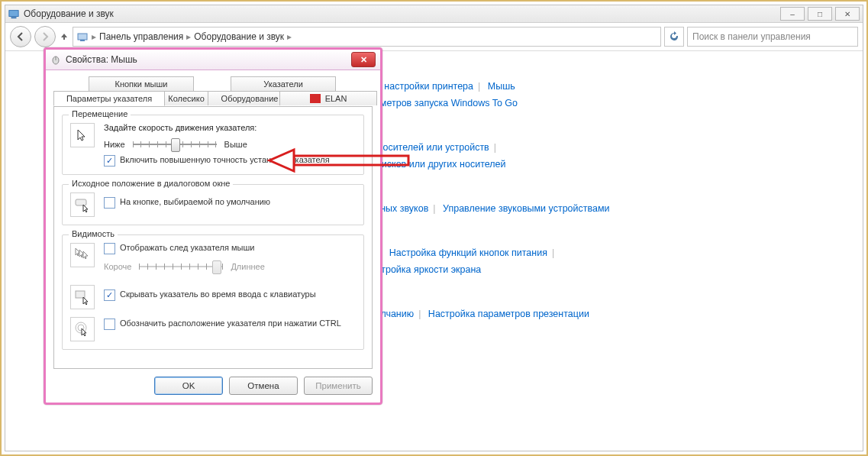 The image size is (868, 456). I want to click on show-location-ctrl-label: Обозначить расположение указателя при на…, so click(231, 323).